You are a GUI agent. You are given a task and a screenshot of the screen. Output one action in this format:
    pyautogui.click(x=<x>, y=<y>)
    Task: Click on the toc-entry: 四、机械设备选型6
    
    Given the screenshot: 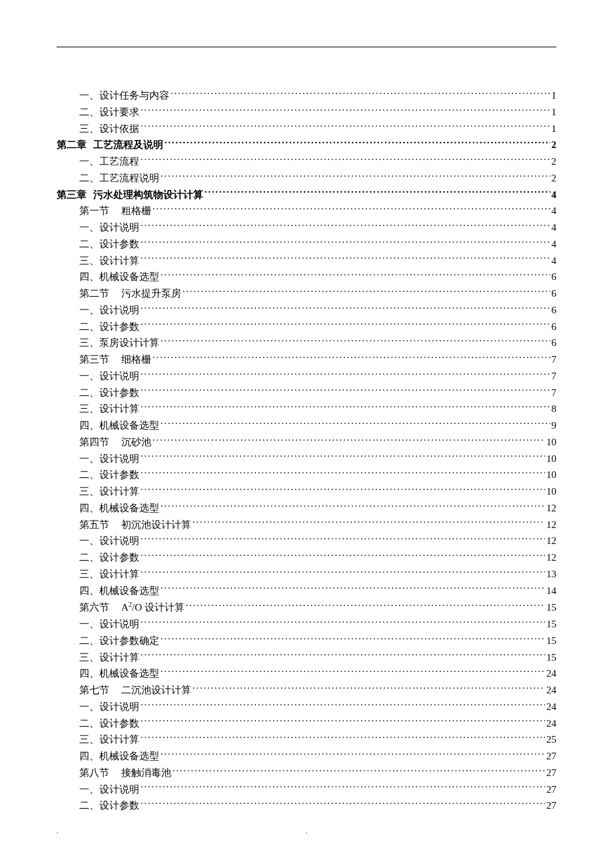 What is the action you would take?
    pyautogui.click(x=318, y=277)
    